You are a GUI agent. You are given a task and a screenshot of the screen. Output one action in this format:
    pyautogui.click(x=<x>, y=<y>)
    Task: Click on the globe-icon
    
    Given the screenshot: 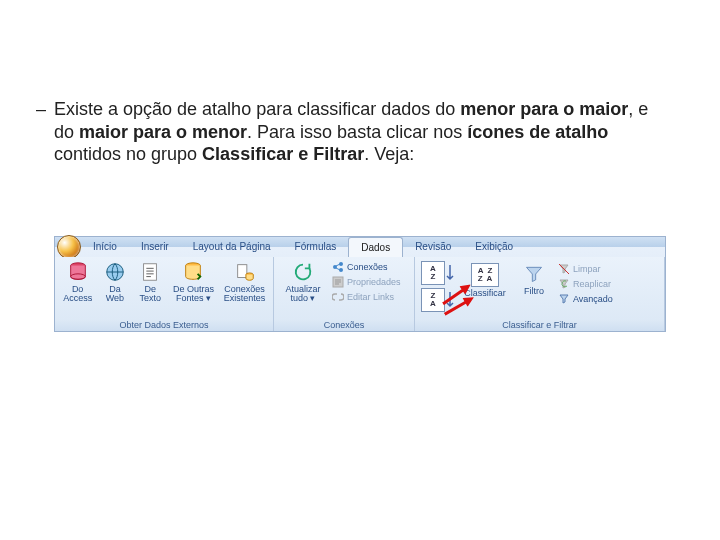 What is the action you would take?
    pyautogui.click(x=115, y=272)
    